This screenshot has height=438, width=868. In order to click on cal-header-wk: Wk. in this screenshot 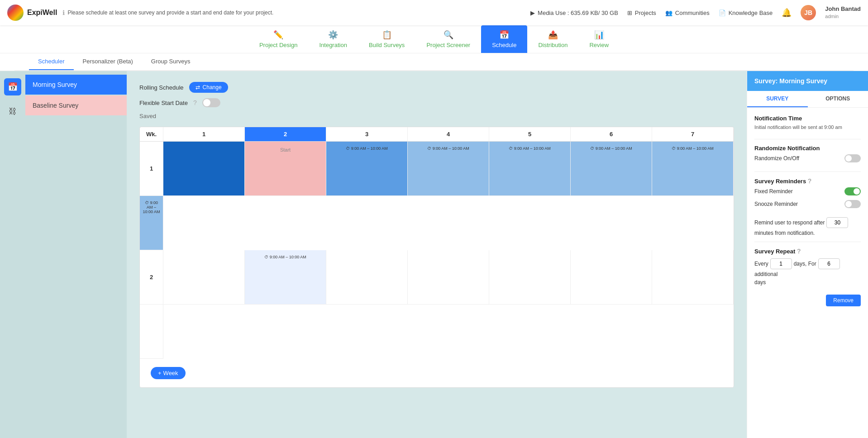, I will do `click(152, 134)`.